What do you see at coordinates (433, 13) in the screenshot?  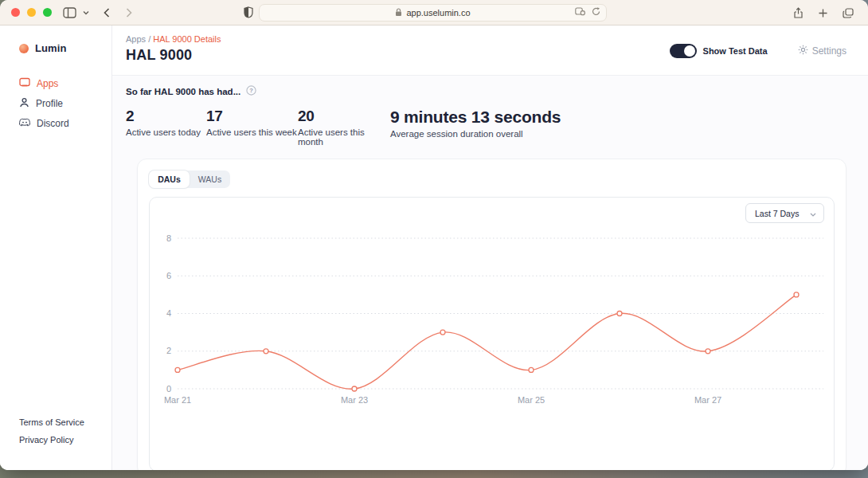 I see `address-bar: app.uselumin.co` at bounding box center [433, 13].